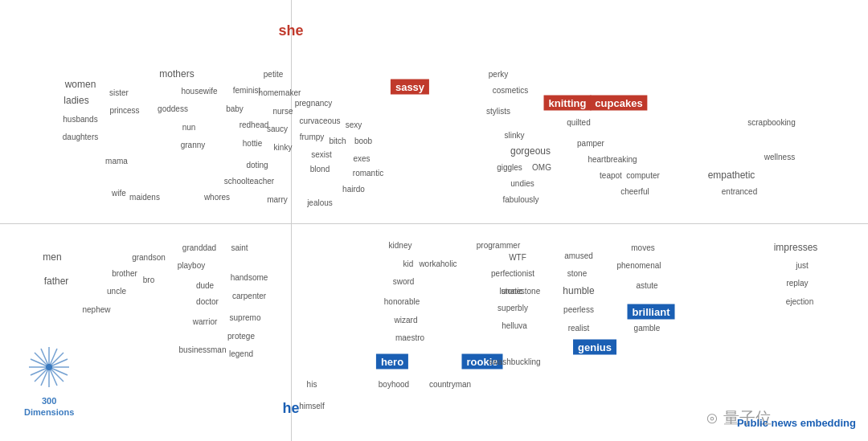 The image size is (868, 441). I want to click on word-maestro: maestro, so click(410, 337).